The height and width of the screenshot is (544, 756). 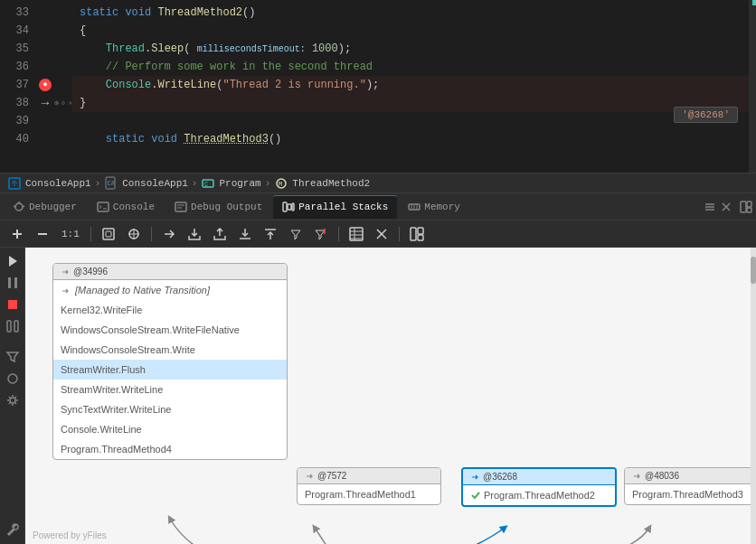 I want to click on tab-memory: Memory, so click(x=434, y=207).